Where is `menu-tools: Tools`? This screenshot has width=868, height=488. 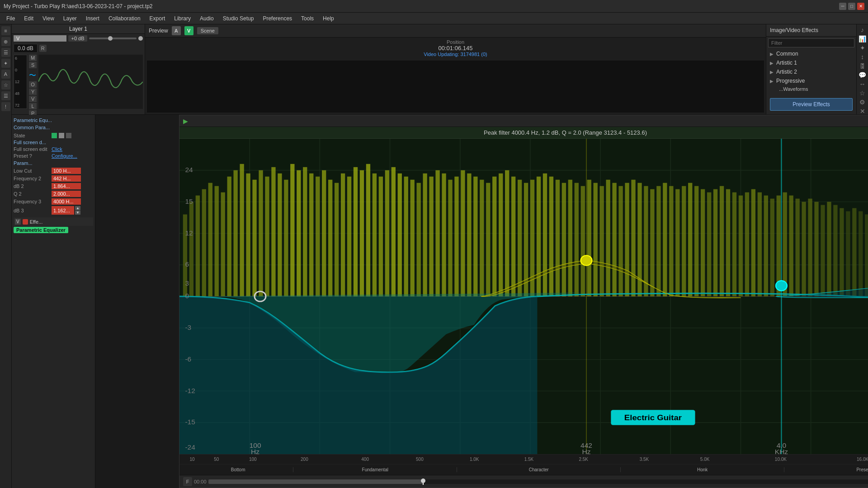 menu-tools: Tools is located at coordinates (307, 19).